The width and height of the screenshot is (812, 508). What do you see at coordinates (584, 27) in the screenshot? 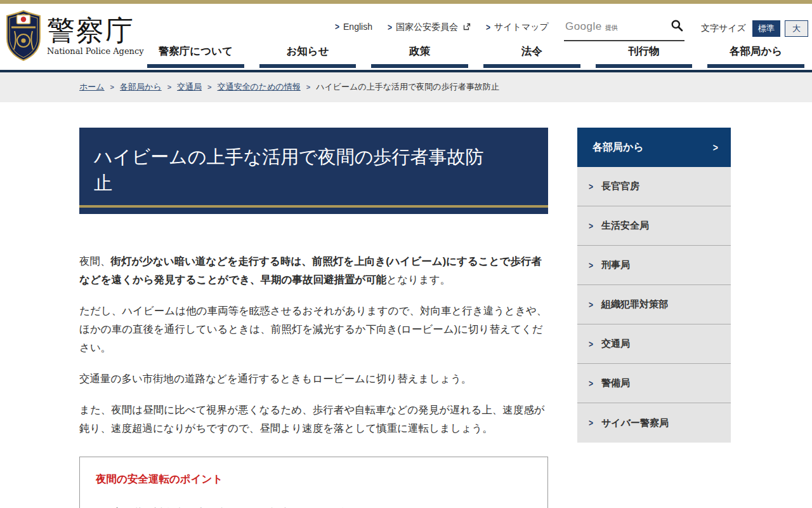
I see `google-brand-label: Google` at bounding box center [584, 27].